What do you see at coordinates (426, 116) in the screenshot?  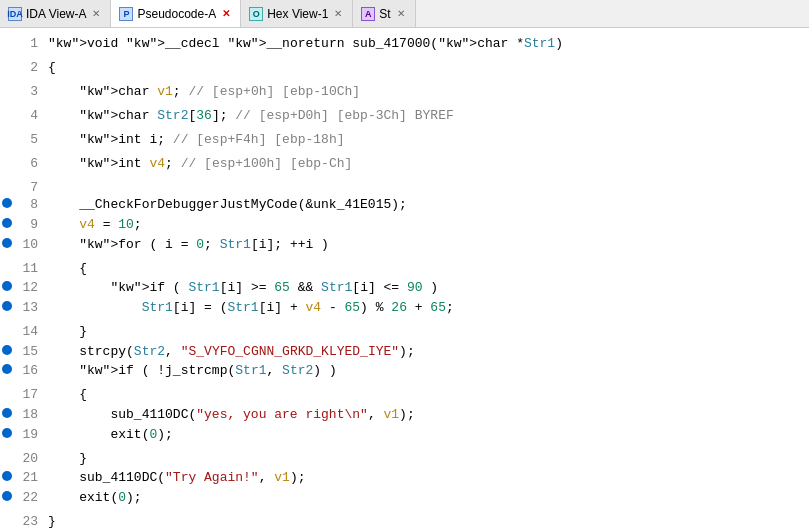 I see `line-code: "kw">char Str2[36]; // [esp+D0h] [ebp-3C…` at bounding box center [426, 116].